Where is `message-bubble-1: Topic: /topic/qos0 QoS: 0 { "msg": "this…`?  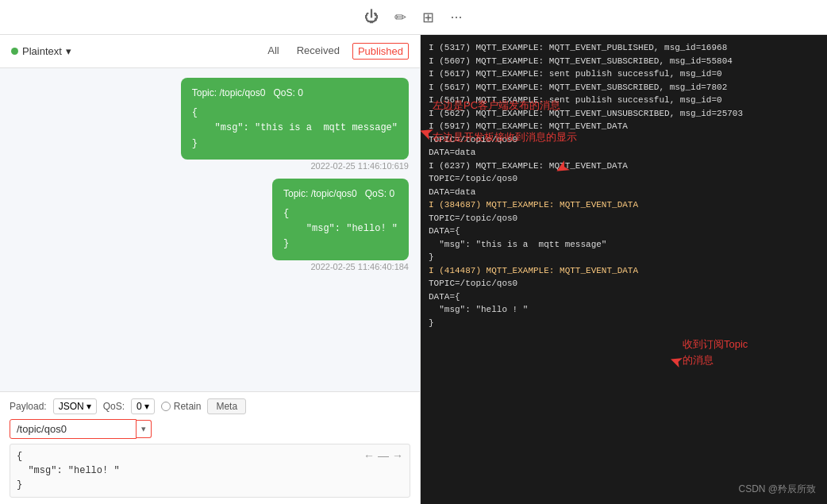 message-bubble-1: Topic: /topic/qos0 QoS: 0 { "msg": "this… is located at coordinates (295, 119).